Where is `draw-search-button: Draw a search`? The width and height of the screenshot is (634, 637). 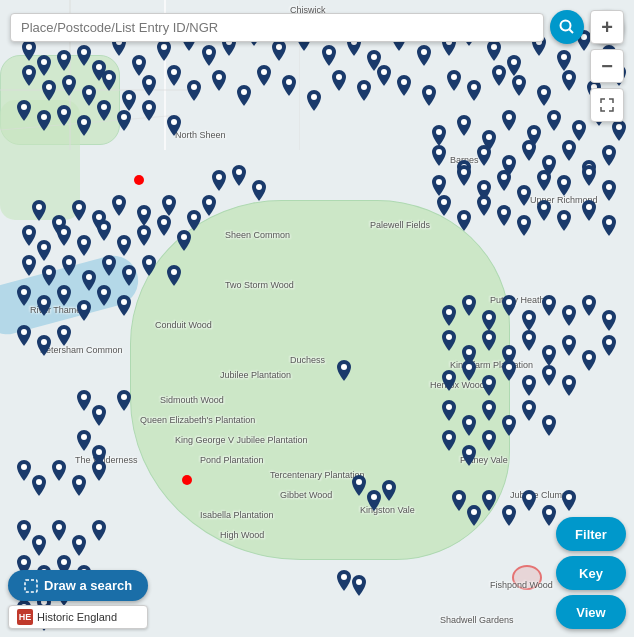
draw-search-button: Draw a search is located at coordinates (78, 586).